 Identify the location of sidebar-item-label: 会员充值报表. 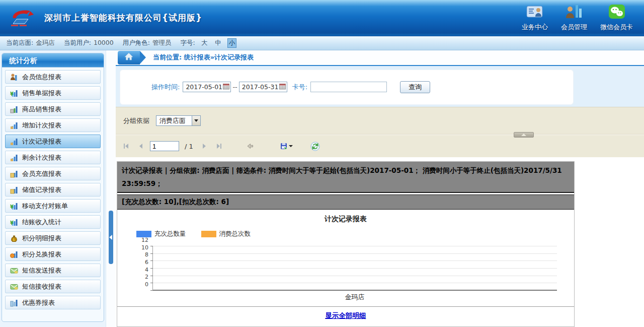
(42, 174).